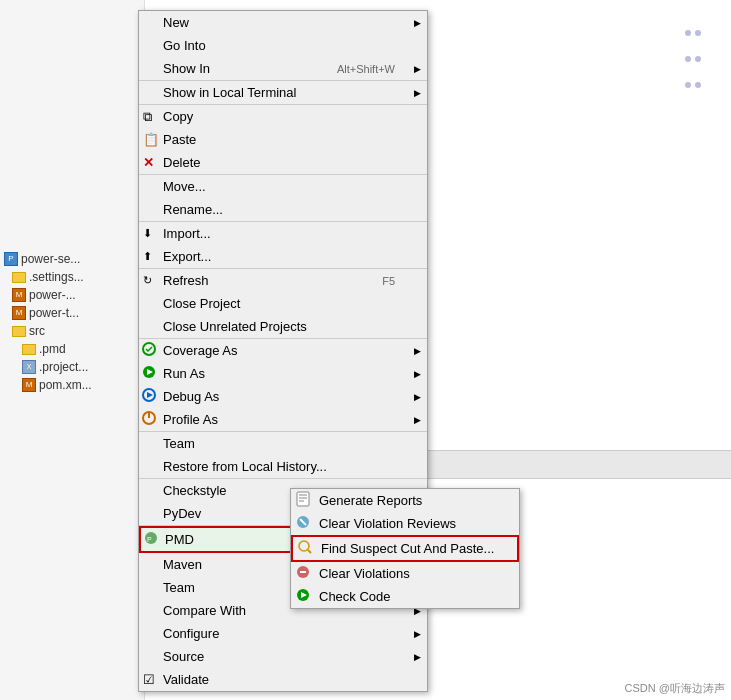 The image size is (731, 700). What do you see at coordinates (186, 680) in the screenshot?
I see `menu-item-validate-label: Validate` at bounding box center [186, 680].